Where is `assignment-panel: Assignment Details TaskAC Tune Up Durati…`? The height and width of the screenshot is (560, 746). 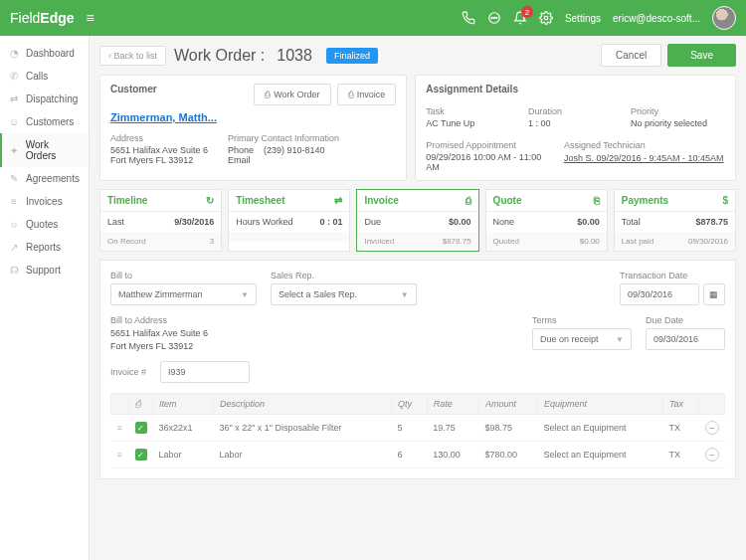 assignment-panel: Assignment Details TaskAC Tune Up Durati… is located at coordinates (575, 127).